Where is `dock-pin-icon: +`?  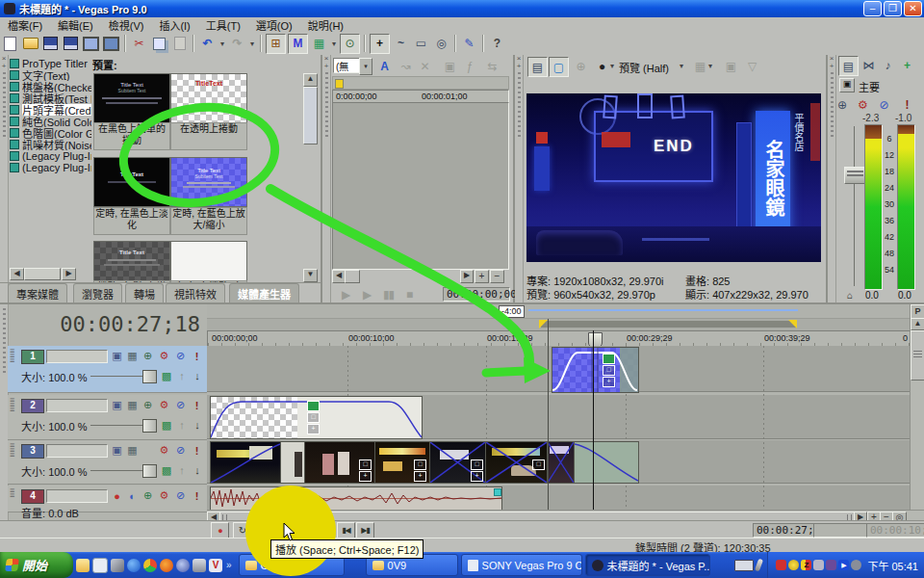
dock-pin-icon: + is located at coordinates (326, 66).